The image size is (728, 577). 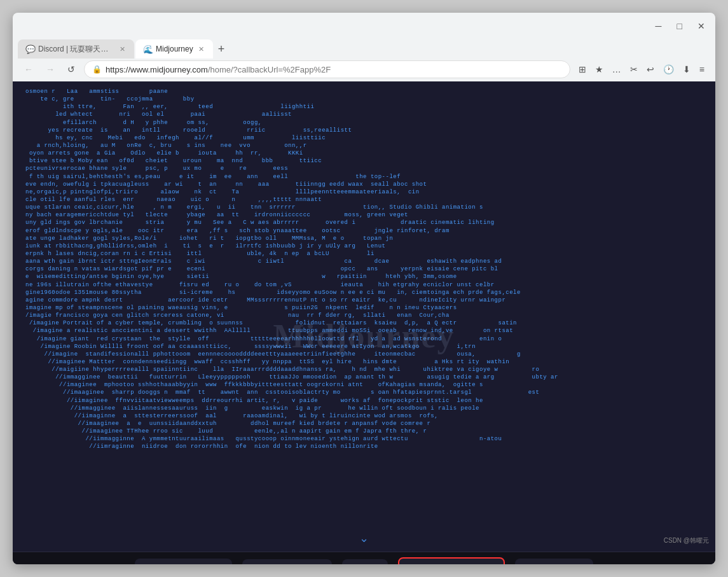 I want to click on title-bar: ─ □ ✕, so click(x=364, y=25).